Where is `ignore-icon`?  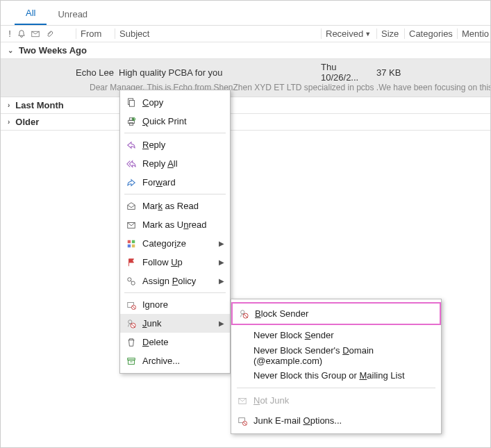 ignore-icon is located at coordinates (131, 305).